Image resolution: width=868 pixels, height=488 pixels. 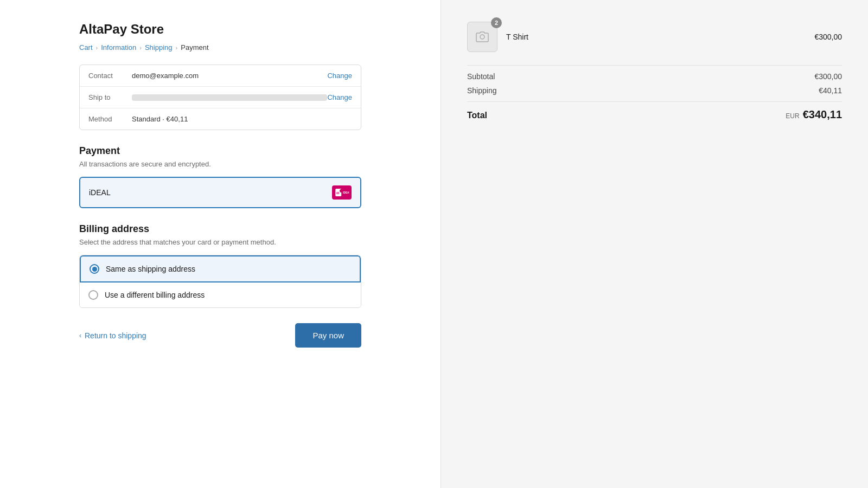 I want to click on subtotal-label: Subtotal, so click(x=481, y=76).